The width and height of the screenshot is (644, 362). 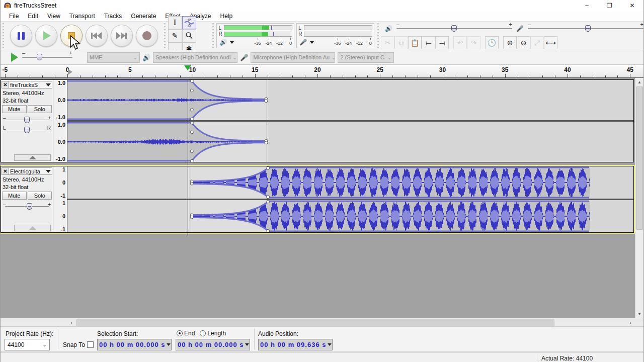 What do you see at coordinates (97, 36) in the screenshot?
I see `rewind-button` at bounding box center [97, 36].